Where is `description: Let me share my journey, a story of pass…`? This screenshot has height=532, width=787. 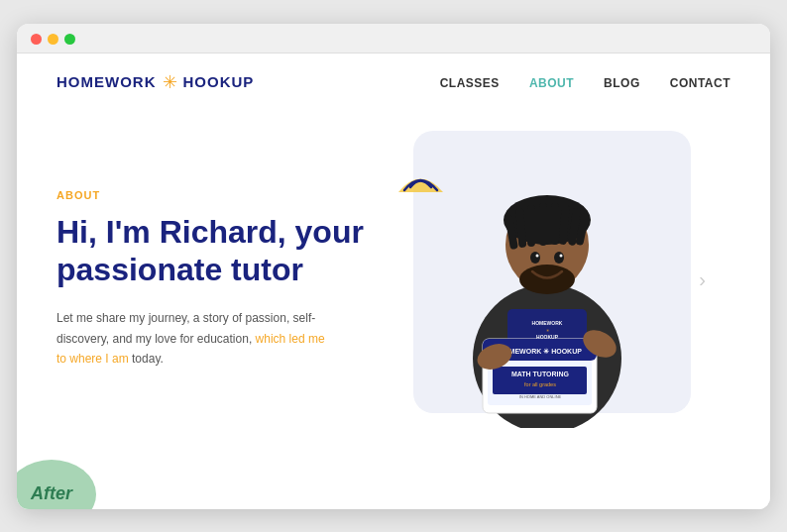
description: Let me share my journey, a story of pass… is located at coordinates (195, 339).